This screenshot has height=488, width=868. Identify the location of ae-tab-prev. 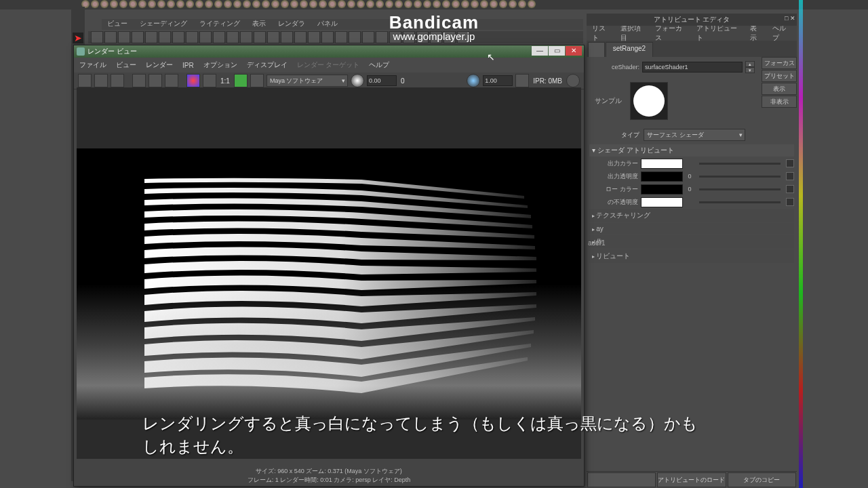
(597, 49).